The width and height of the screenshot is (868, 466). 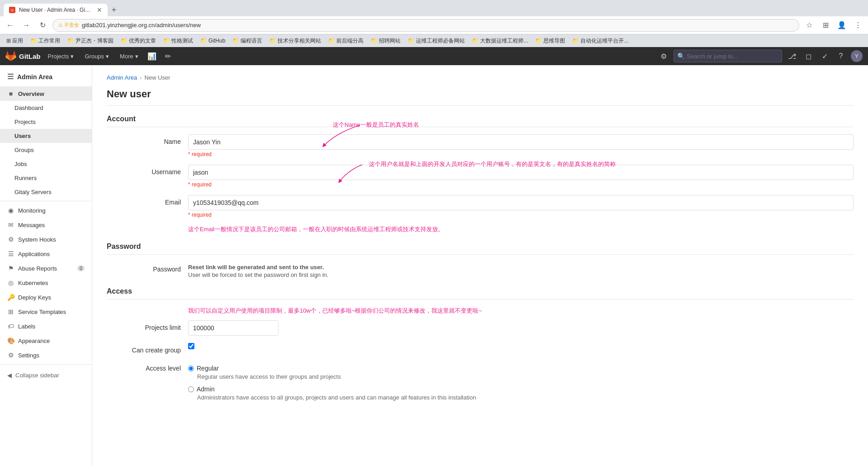 What do you see at coordinates (809, 25) in the screenshot?
I see `bookmark-button: ☆` at bounding box center [809, 25].